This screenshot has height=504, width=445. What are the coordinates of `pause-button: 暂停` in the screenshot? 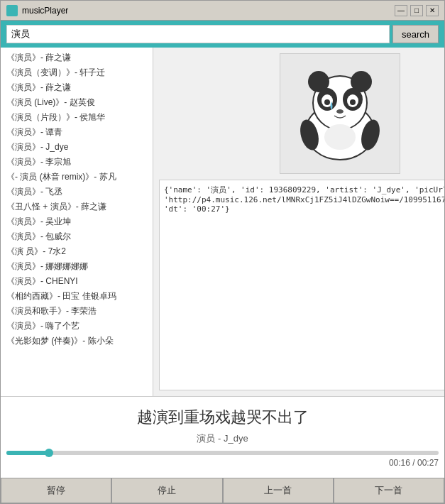 It's located at (56, 491).